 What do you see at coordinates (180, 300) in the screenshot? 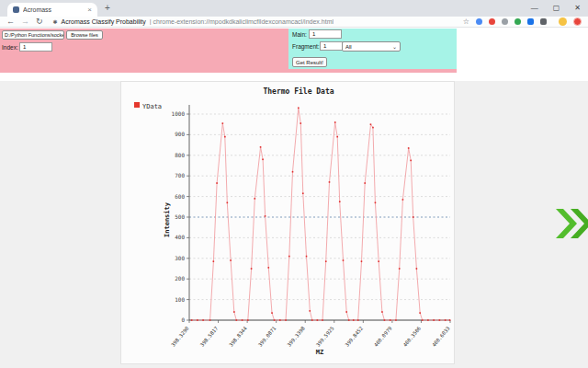
I see `svg-text: 100` at bounding box center [180, 300].